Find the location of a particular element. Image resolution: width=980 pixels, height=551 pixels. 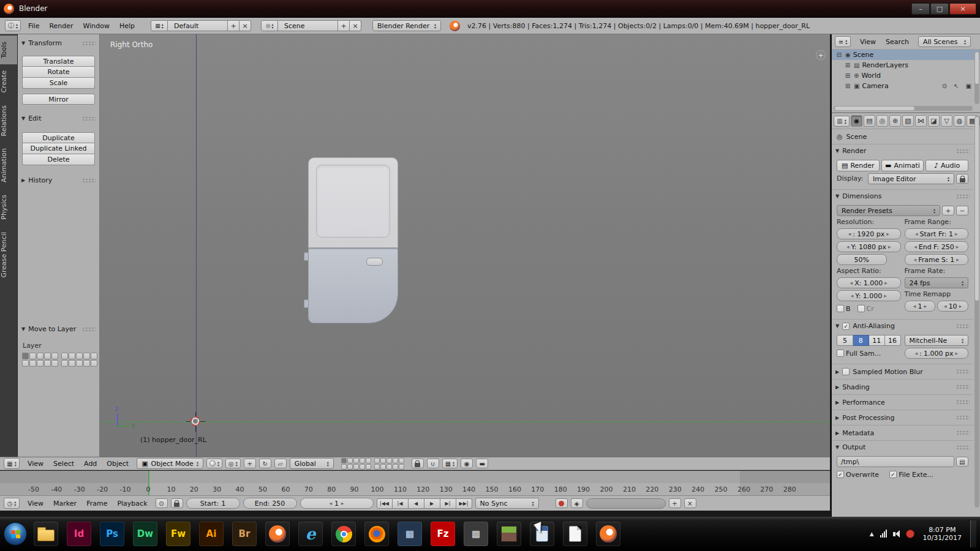

timeline-ruler: -50-40-30-20-100102030405060708090100110… is located at coordinates (415, 483).